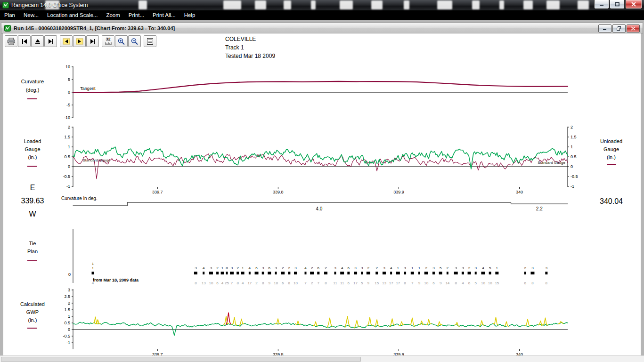 The image size is (644, 362). What do you see at coordinates (33, 312) in the screenshot?
I see `gwp-label2: GWP` at bounding box center [33, 312].